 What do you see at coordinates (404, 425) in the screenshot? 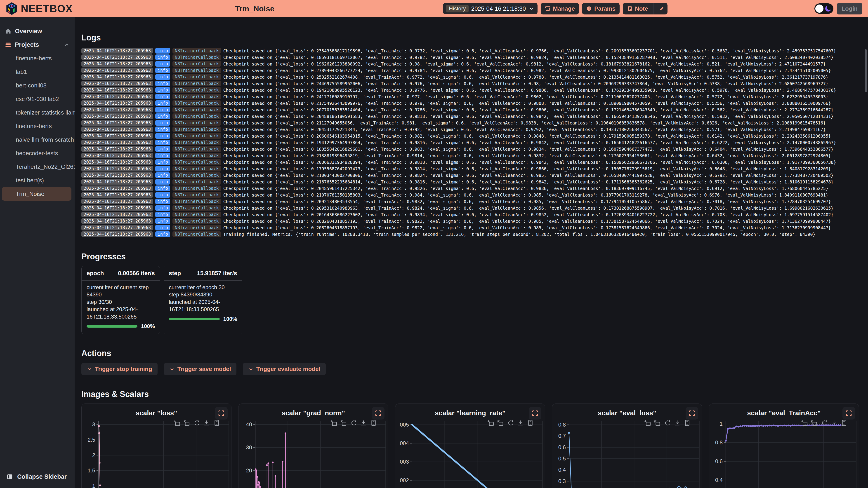
I see `svg-text: 005` at bounding box center [404, 425].